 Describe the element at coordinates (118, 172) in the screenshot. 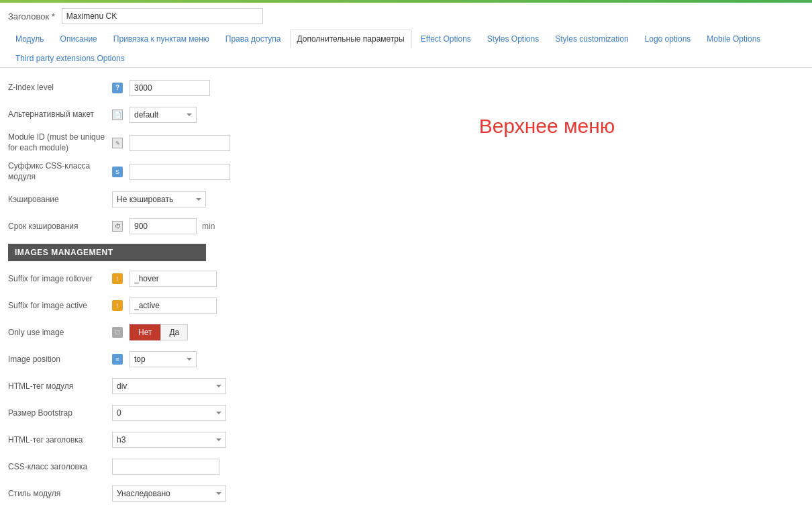

I see `css-suffix-icon: S` at that location.